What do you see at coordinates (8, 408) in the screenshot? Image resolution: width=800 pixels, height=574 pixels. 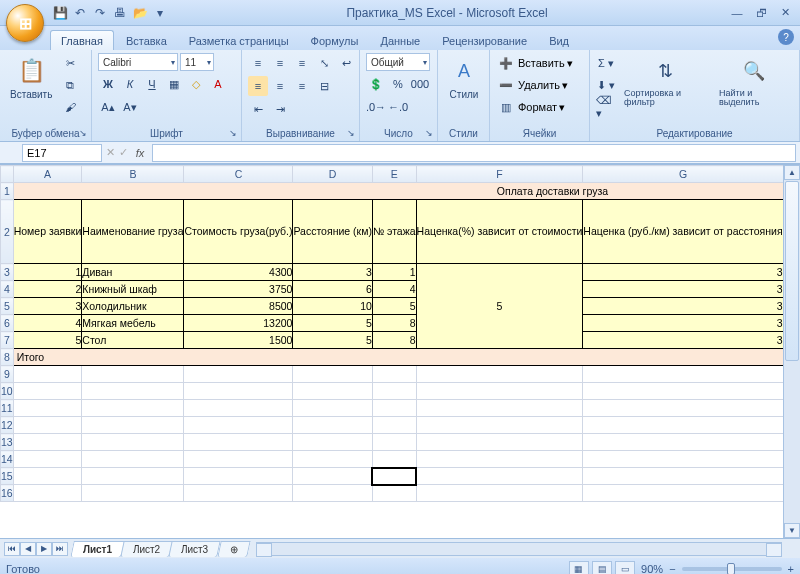 I see `row-header: 11` at bounding box center [8, 408].